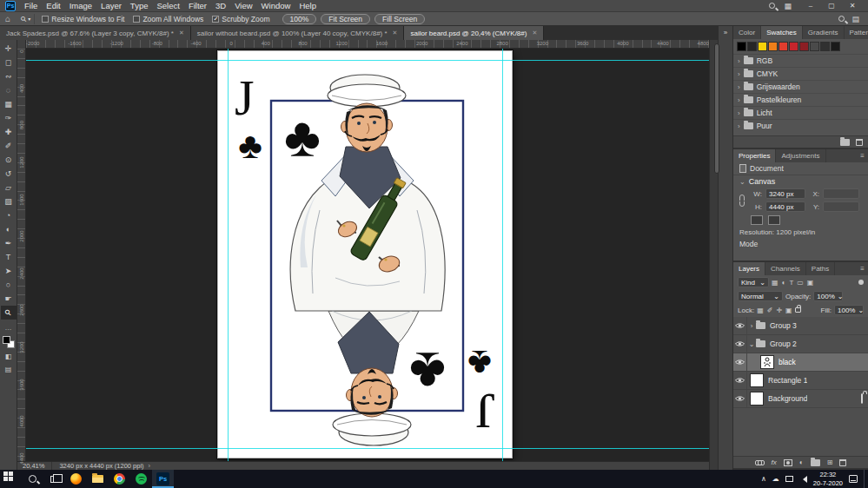 This screenshot has width=868, height=488. Describe the element at coordinates (828, 479) in the screenshot. I see `taskbar-clock: 22:32 20-7-2020` at that location.